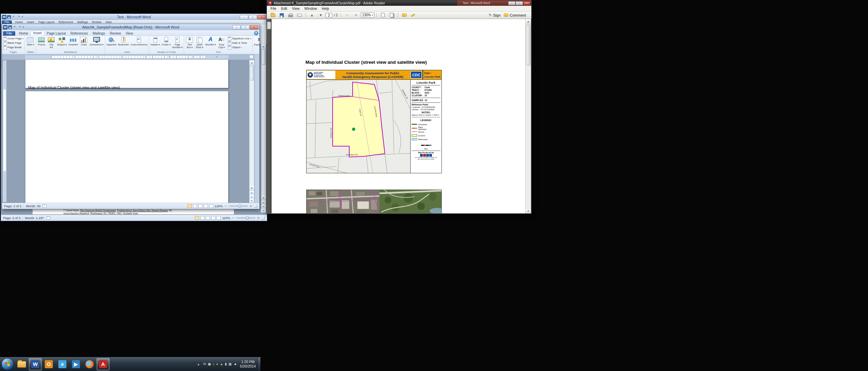  Describe the element at coordinates (33, 206) in the screenshot. I see `word-count: Words: 30` at that location.